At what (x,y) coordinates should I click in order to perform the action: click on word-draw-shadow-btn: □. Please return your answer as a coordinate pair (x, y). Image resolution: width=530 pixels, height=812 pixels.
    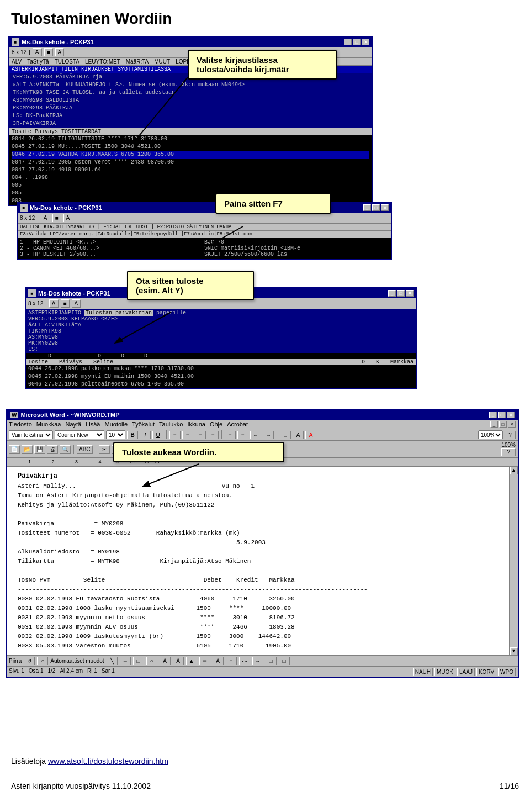
    Looking at the image, I should click on (271, 661).